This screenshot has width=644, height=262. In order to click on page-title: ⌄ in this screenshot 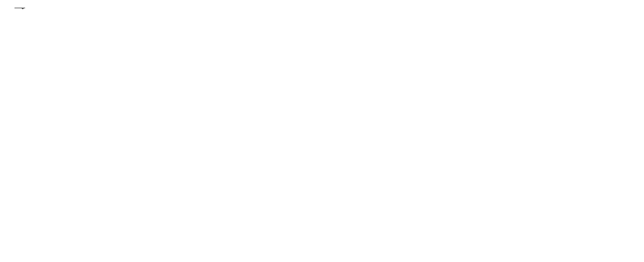, I will do `click(16, 8)`.